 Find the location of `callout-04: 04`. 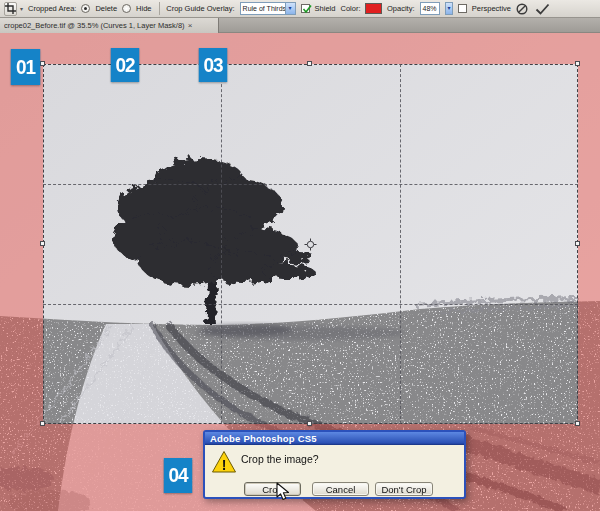

callout-04: 04 is located at coordinates (178, 476).